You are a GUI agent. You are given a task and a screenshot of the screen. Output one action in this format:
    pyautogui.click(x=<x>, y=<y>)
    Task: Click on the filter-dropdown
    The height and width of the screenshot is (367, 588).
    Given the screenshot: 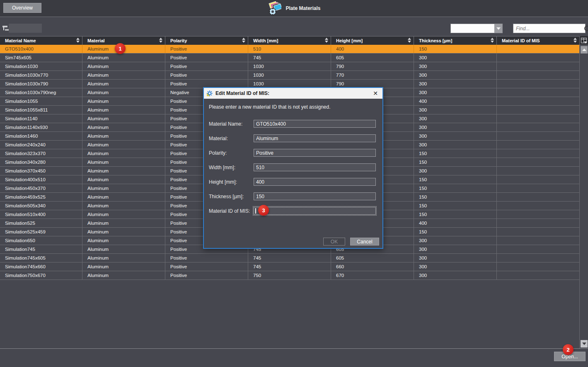 What is the action you would take?
    pyautogui.click(x=477, y=28)
    